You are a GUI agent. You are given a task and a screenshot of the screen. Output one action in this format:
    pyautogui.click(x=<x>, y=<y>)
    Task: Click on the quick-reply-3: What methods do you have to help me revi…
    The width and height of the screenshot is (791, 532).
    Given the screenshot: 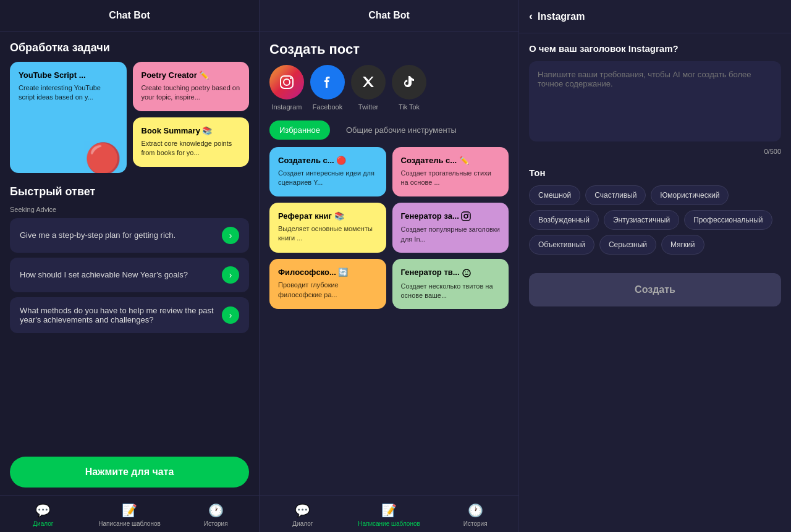 What is the action you would take?
    pyautogui.click(x=130, y=315)
    